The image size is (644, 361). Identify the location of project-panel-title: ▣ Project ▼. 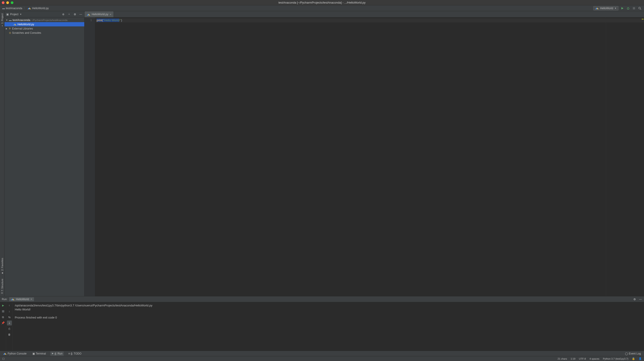
(14, 14).